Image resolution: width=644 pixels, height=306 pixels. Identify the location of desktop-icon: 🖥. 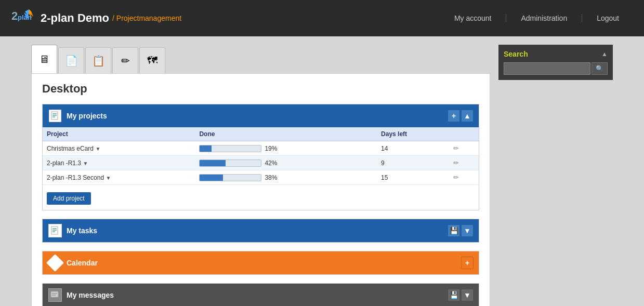
(44, 59).